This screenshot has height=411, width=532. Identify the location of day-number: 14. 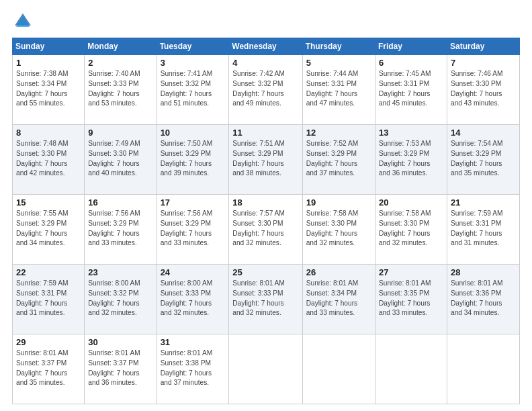
(484, 133).